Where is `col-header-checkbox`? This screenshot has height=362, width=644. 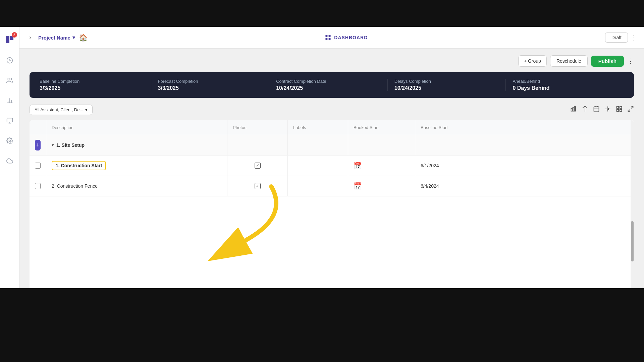
col-header-checkbox is located at coordinates (38, 127).